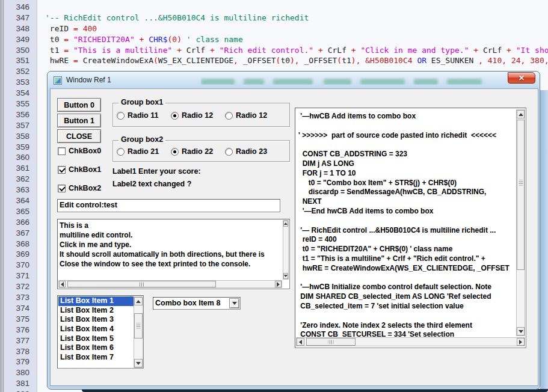 The image size is (548, 392). What do you see at coordinates (17, 82) in the screenshot?
I see `line-number: 353` at bounding box center [17, 82].